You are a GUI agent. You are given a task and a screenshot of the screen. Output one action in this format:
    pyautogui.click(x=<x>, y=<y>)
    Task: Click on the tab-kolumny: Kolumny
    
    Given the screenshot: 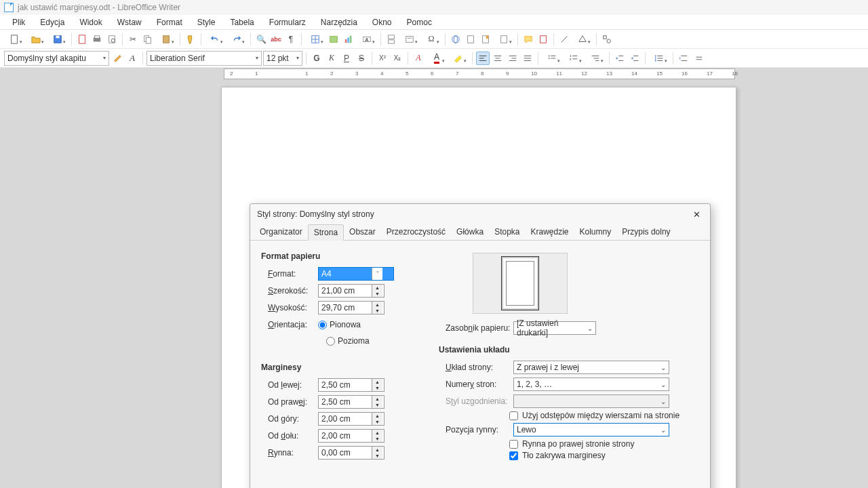 What is the action you would take?
    pyautogui.click(x=595, y=232)
    